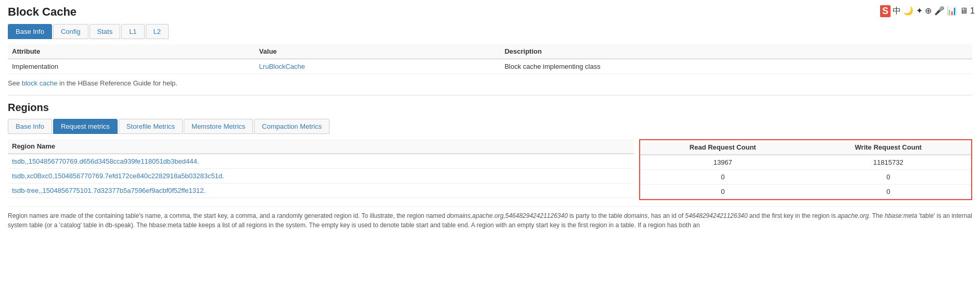 The width and height of the screenshot is (980, 307). What do you see at coordinates (736, 67) in the screenshot?
I see `cell-description: Block cache implementing class` at bounding box center [736, 67].